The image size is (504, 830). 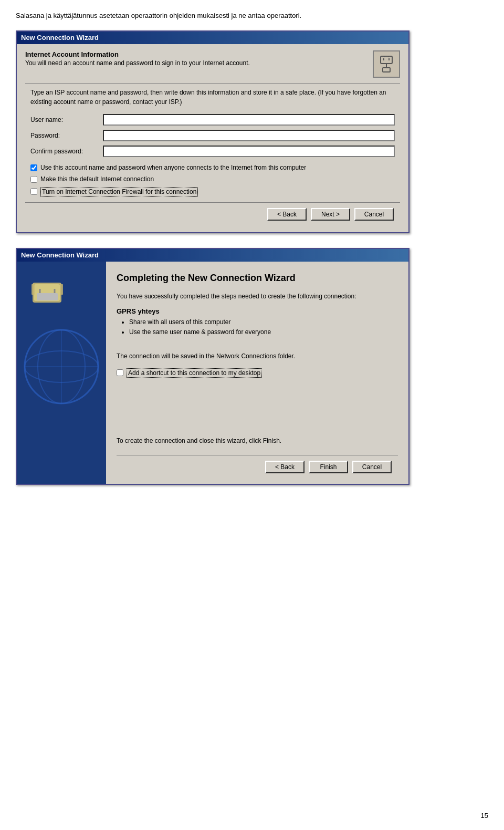 I want to click on shortcut-checkbox, so click(x=120, y=373).